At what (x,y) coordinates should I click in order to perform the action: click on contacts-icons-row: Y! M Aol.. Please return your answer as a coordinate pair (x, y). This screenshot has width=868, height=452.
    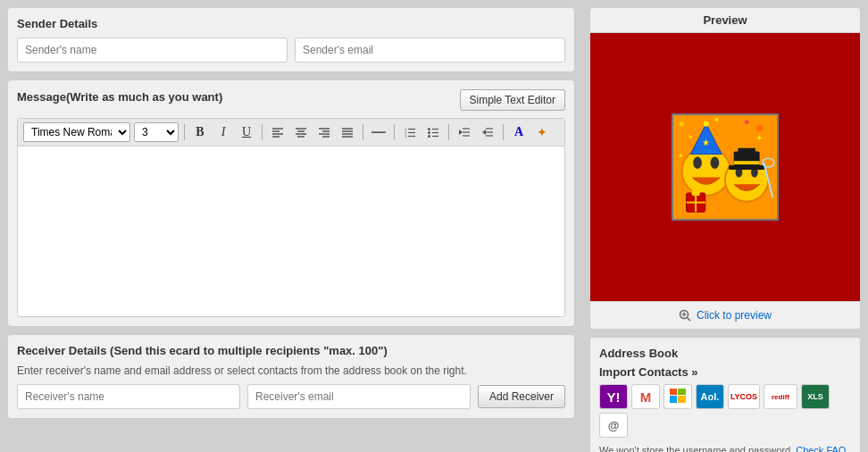
    Looking at the image, I should click on (725, 411).